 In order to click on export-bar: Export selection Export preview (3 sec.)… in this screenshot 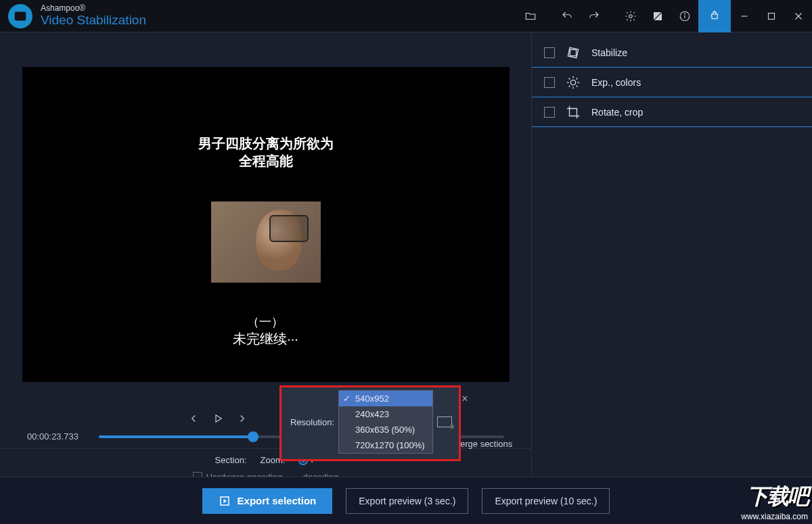, I will do `click(406, 500)`.